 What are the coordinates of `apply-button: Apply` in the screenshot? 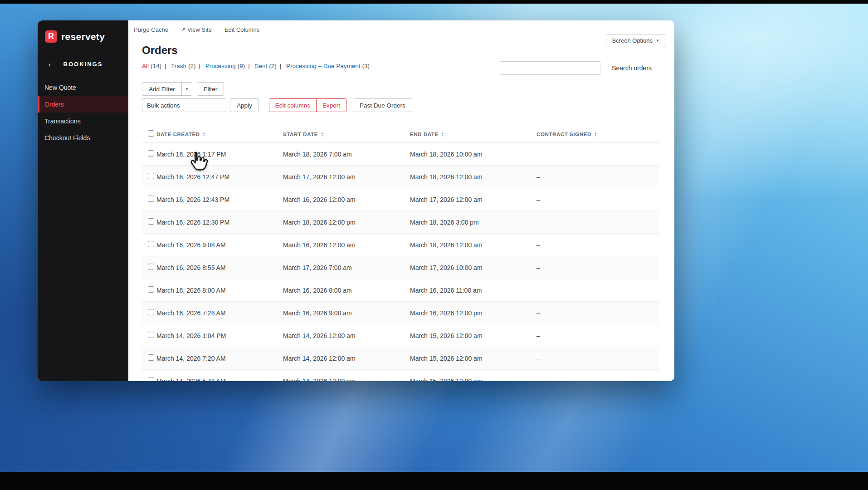 It's located at (244, 105).